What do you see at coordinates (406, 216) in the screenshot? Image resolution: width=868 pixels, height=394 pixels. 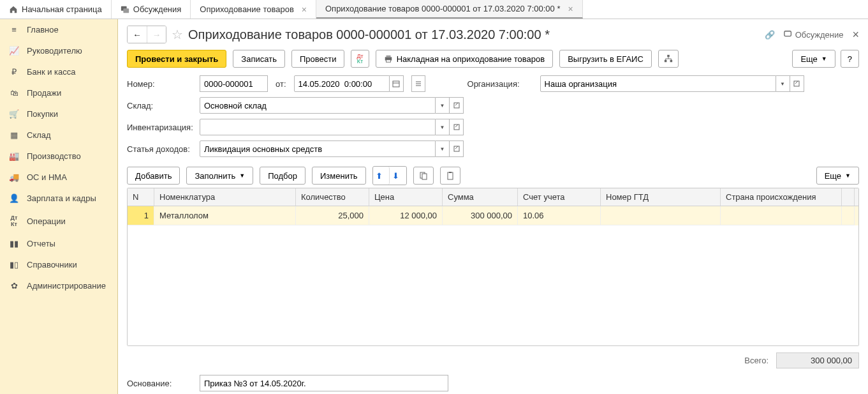 I see `cell-price: 12 000,00` at bounding box center [406, 216].